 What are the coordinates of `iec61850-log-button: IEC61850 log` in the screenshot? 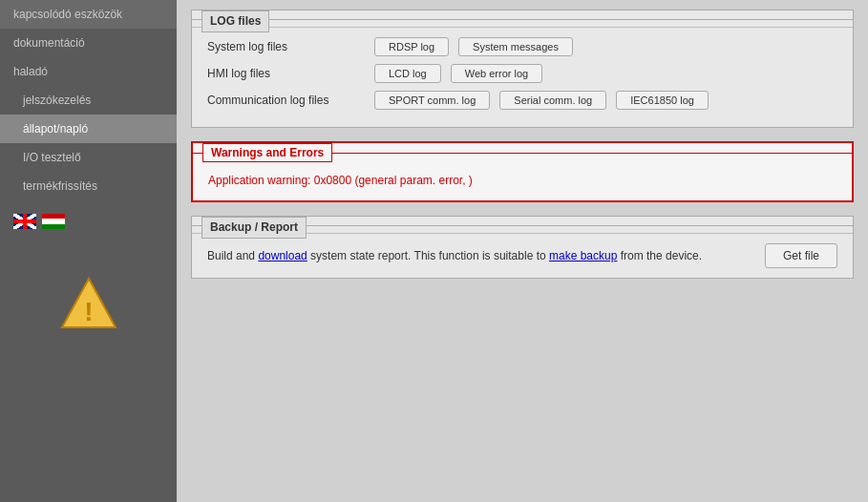 It's located at (663, 100).